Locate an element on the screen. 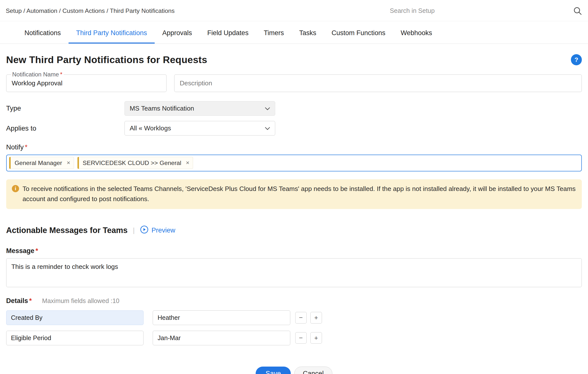 The width and height of the screenshot is (588, 374). form-actions: Save Cancel is located at coordinates (294, 370).